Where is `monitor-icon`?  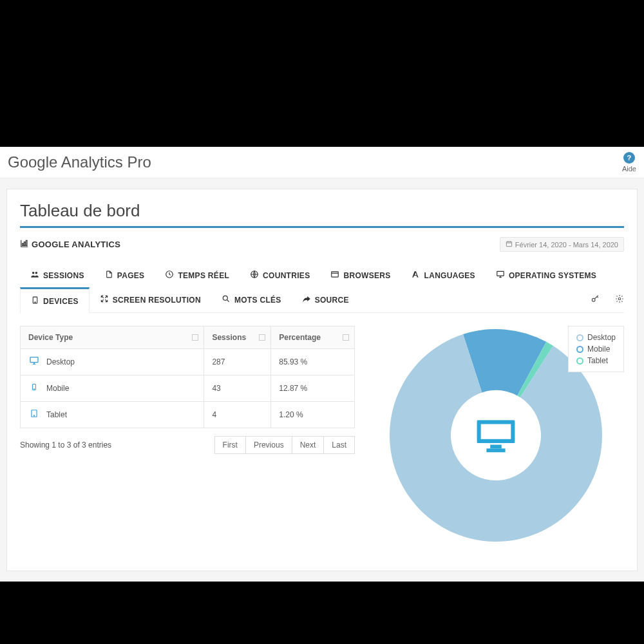
monitor-icon is located at coordinates (500, 276).